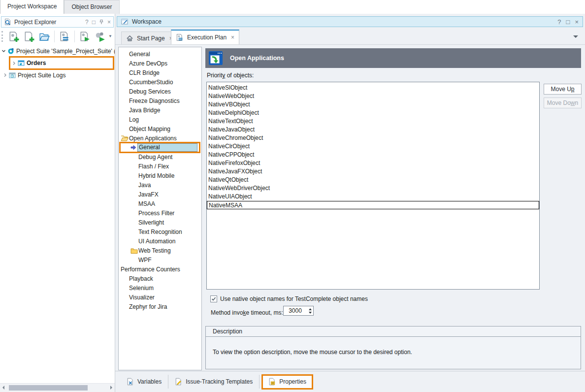 The image size is (585, 392). I want to click on tab-object-browser: Object Browser, so click(92, 7).